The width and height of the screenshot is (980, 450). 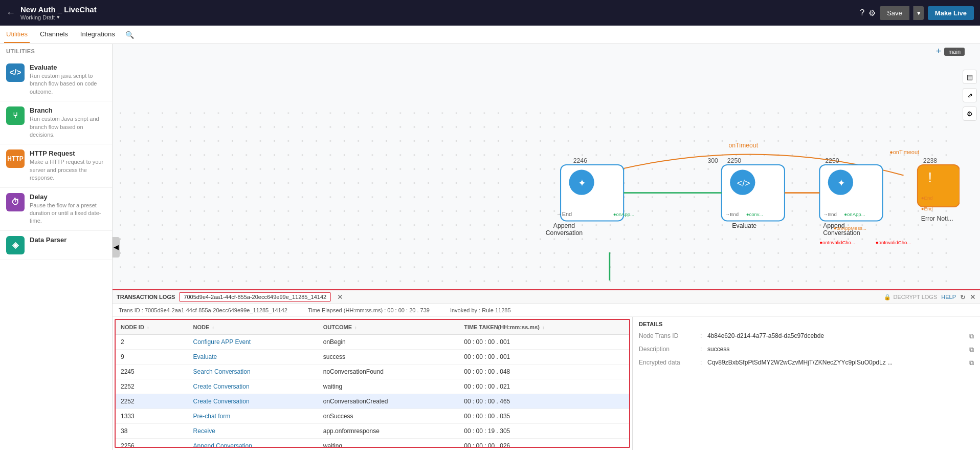 I want to click on invoked-by-value: Rule 11285, so click(x=496, y=310).